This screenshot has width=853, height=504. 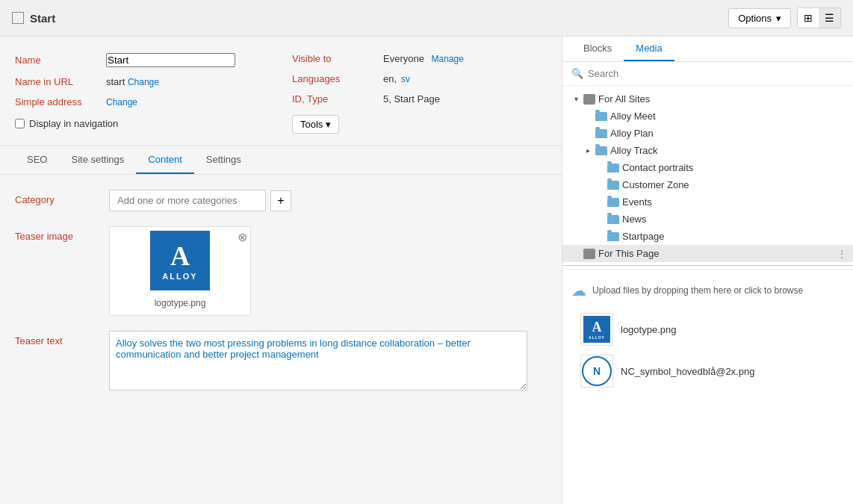 I want to click on page-icon, so click(x=18, y=18).